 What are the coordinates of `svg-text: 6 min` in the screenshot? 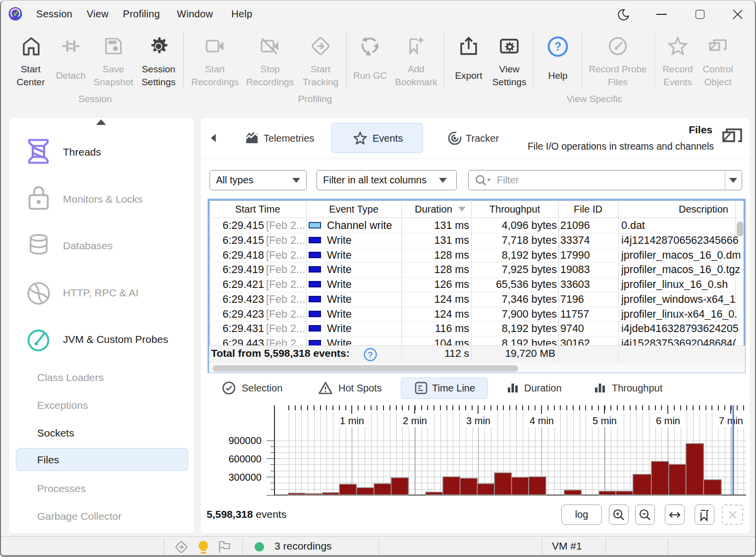 It's located at (668, 421).